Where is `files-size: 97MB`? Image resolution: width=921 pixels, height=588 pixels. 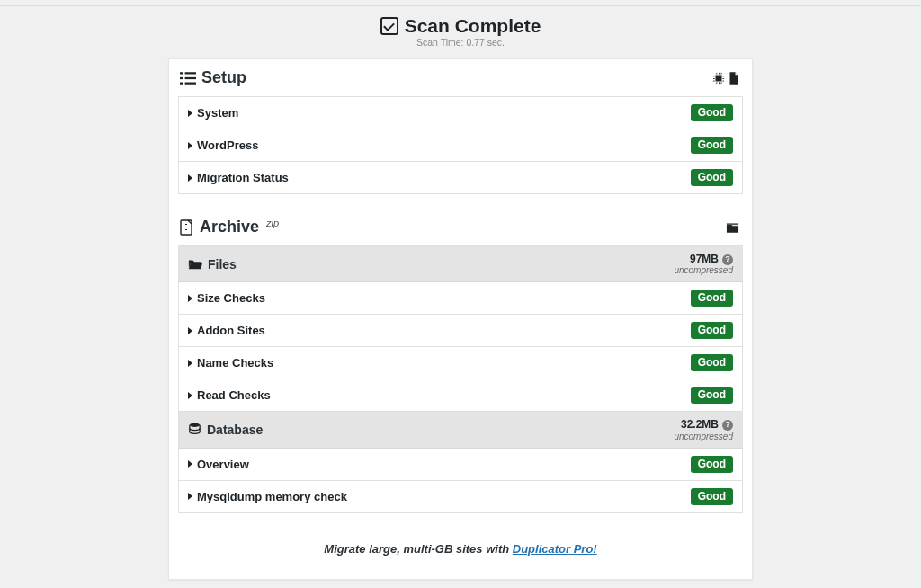
files-size: 97MB is located at coordinates (704, 259).